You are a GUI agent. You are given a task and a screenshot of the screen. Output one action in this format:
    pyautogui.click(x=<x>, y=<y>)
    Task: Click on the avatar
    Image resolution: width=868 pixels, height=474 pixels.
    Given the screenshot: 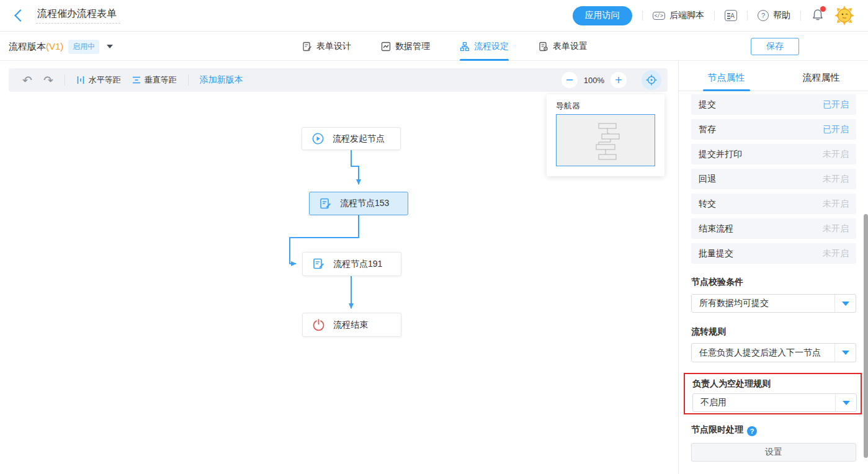 What is the action you would take?
    pyautogui.click(x=844, y=16)
    